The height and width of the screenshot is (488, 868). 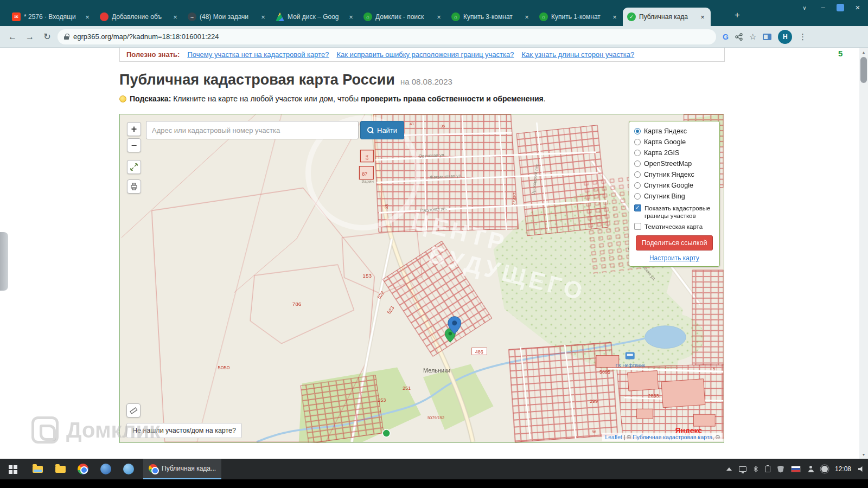 I want to click on file-explorer-button, so click(x=37, y=469).